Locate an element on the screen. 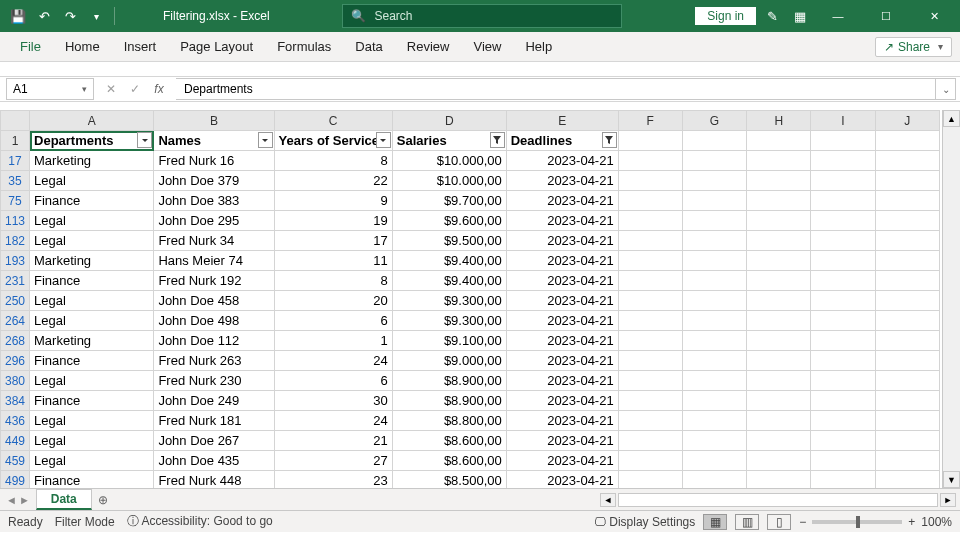 The height and width of the screenshot is (540, 960). ribbon-tab-review: Review is located at coordinates (428, 46).